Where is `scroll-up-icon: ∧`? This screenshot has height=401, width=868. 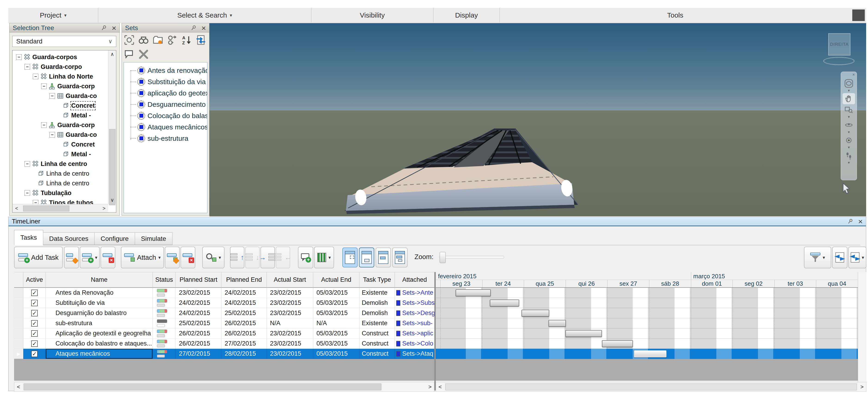
scroll-up-icon: ∧ is located at coordinates (112, 54).